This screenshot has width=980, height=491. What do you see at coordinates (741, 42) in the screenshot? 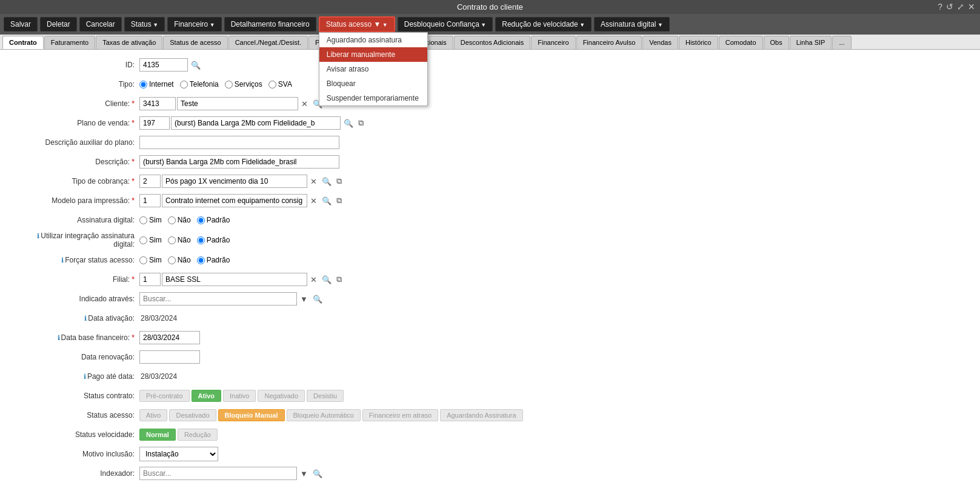
I see `tab-comodato: Comodato` at bounding box center [741, 42].